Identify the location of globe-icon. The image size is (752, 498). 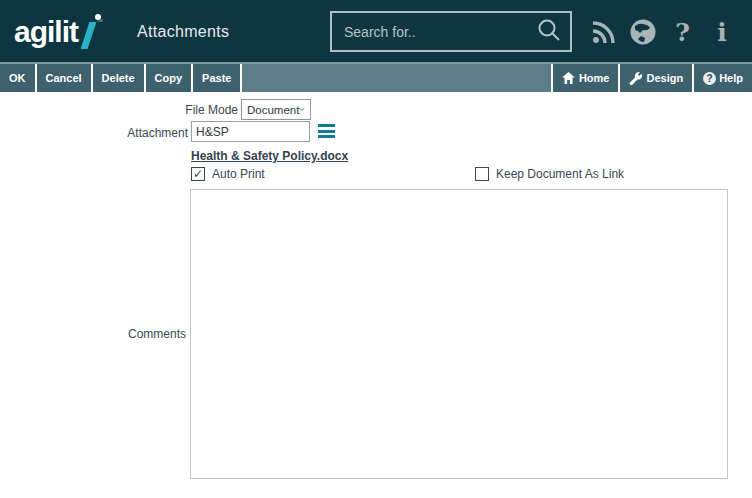
(643, 32).